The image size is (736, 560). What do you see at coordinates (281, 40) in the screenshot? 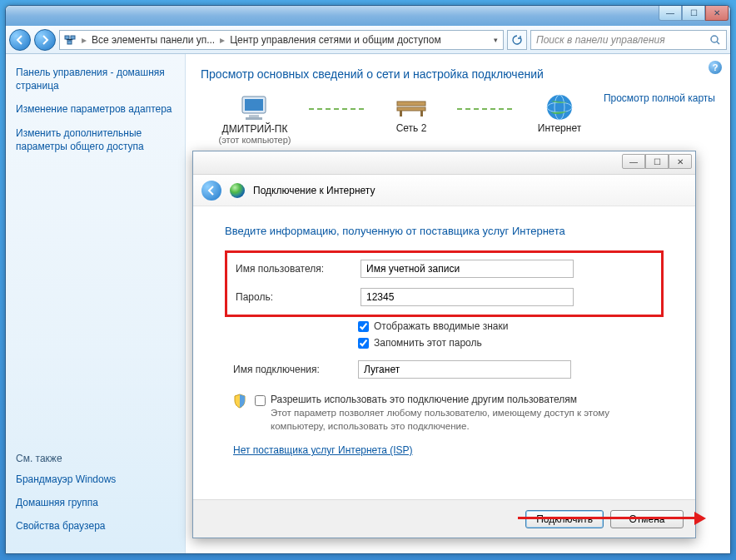
I see `address-bar: ▸ Все элементы панели уп... ▸ Центр упра…` at bounding box center [281, 40].